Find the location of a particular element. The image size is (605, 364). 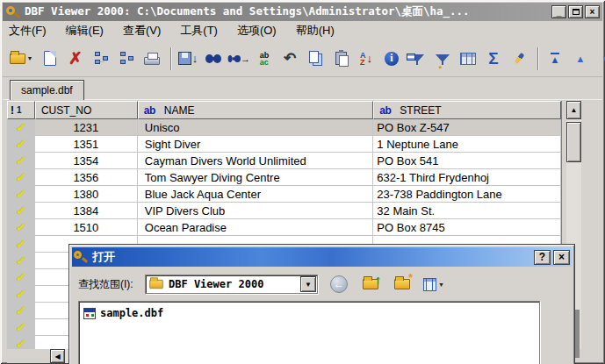

structure-button is located at coordinates (126, 59).